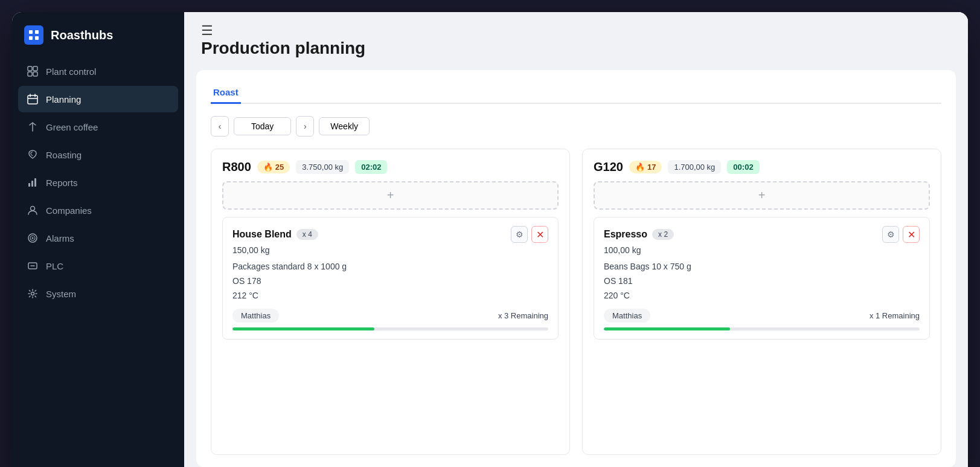 This screenshot has height=467, width=980. Describe the element at coordinates (762, 329) in the screenshot. I see `item-espresso-progress-bar` at that location.